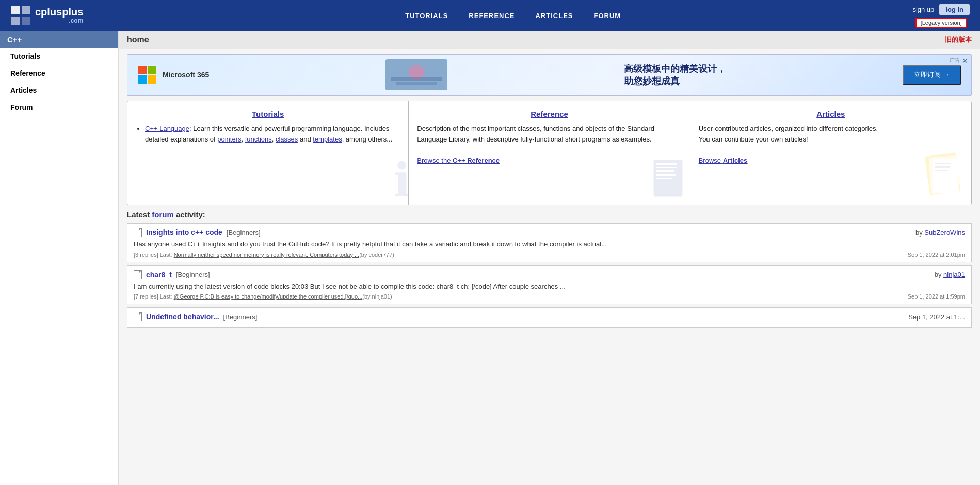  I want to click on post-body-1: Has anyone used C++ Insights and do you …, so click(549, 244).